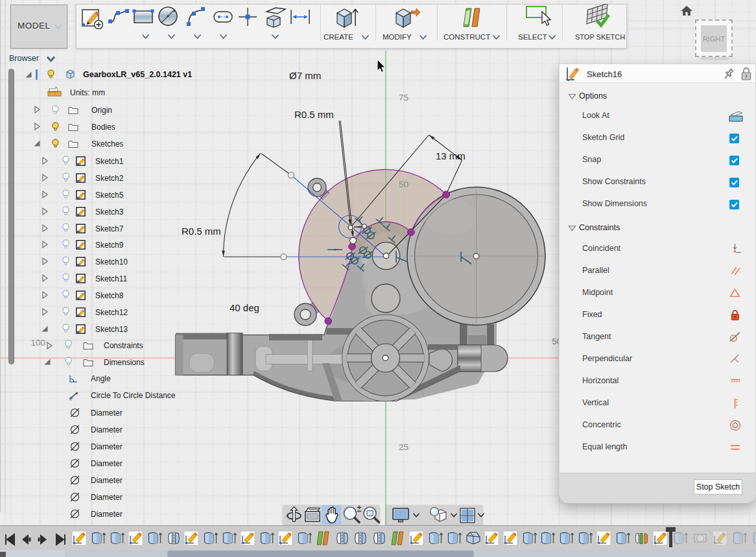 The width and height of the screenshot is (756, 557). I want to click on svg-text: 75, so click(403, 97).